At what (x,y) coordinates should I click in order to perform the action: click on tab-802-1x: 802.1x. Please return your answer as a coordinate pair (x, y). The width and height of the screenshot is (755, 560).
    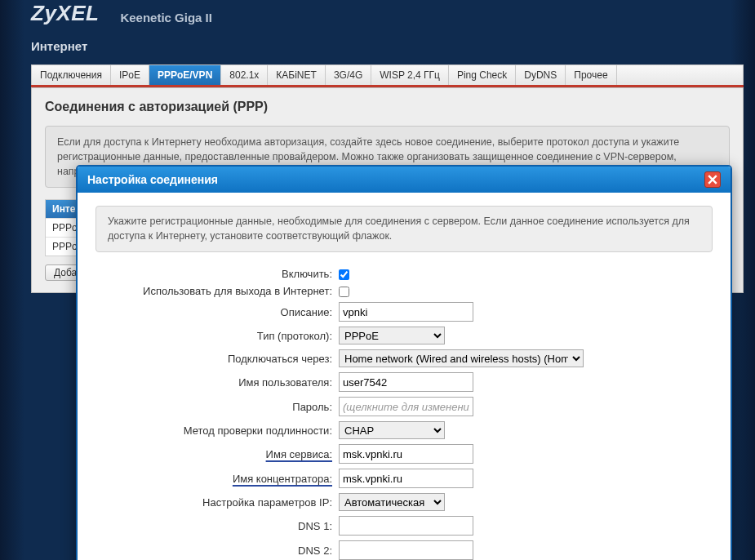
    Looking at the image, I should click on (245, 75).